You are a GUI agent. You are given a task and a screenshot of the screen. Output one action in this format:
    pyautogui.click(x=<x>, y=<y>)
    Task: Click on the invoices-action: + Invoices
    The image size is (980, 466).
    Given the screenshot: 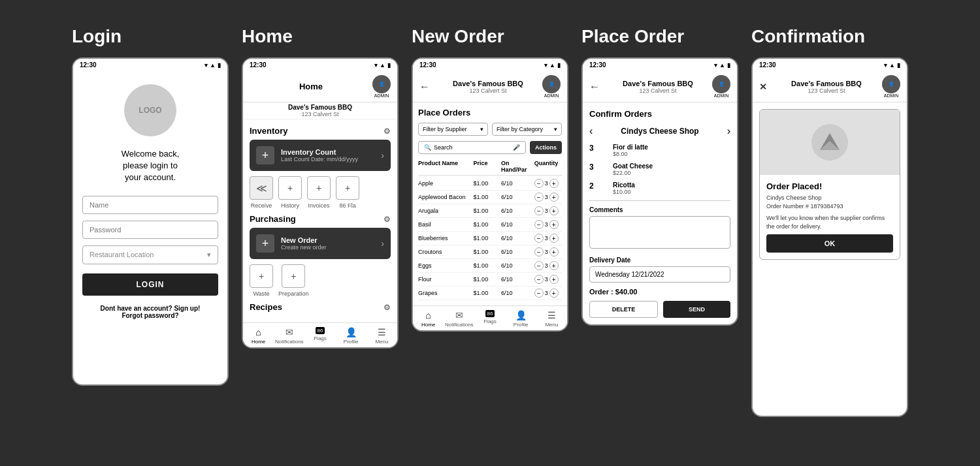 What is the action you would take?
    pyautogui.click(x=319, y=193)
    